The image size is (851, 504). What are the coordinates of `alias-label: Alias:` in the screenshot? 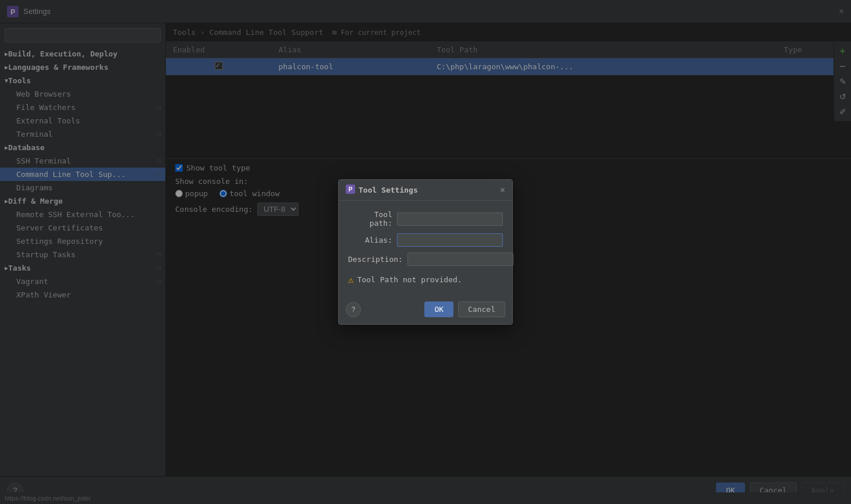 It's located at (370, 240).